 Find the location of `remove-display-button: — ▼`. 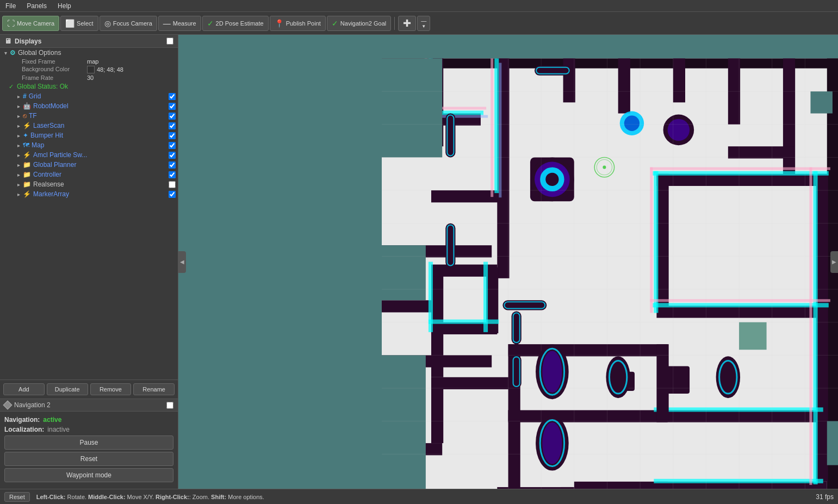

remove-display-button: — ▼ is located at coordinates (424, 23).